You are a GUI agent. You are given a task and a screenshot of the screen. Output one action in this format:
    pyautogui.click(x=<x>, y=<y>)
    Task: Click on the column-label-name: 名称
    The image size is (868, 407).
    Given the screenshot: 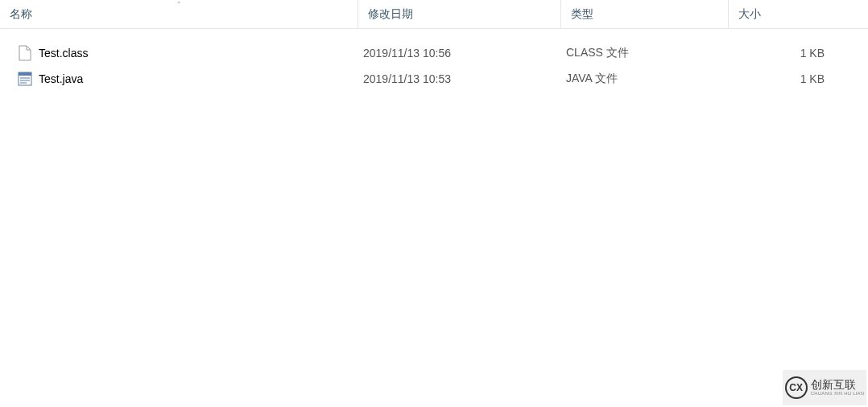 What is the action you would take?
    pyautogui.click(x=21, y=14)
    